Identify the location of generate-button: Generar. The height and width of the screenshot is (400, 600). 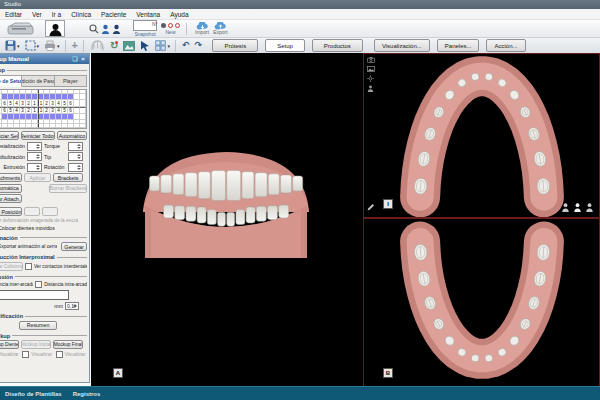
(74, 246).